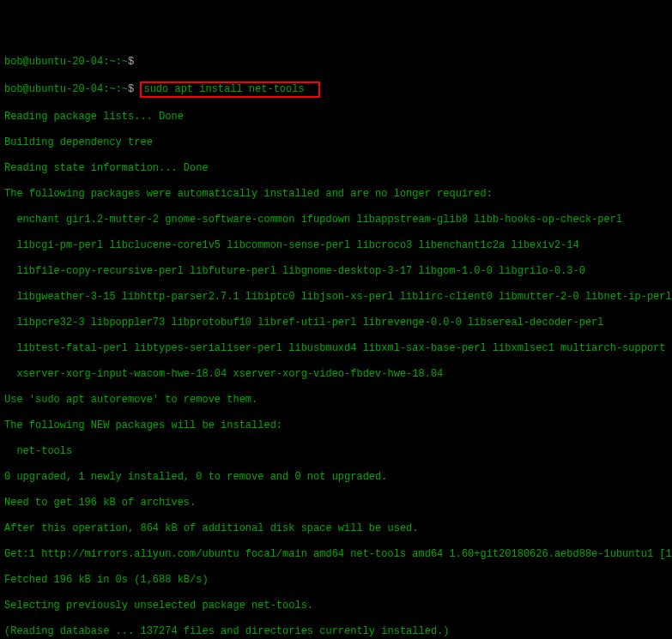 The width and height of the screenshot is (672, 639). Describe the element at coordinates (336, 631) in the screenshot. I see `output-line: (Reading database ... 137274 files and d…` at that location.